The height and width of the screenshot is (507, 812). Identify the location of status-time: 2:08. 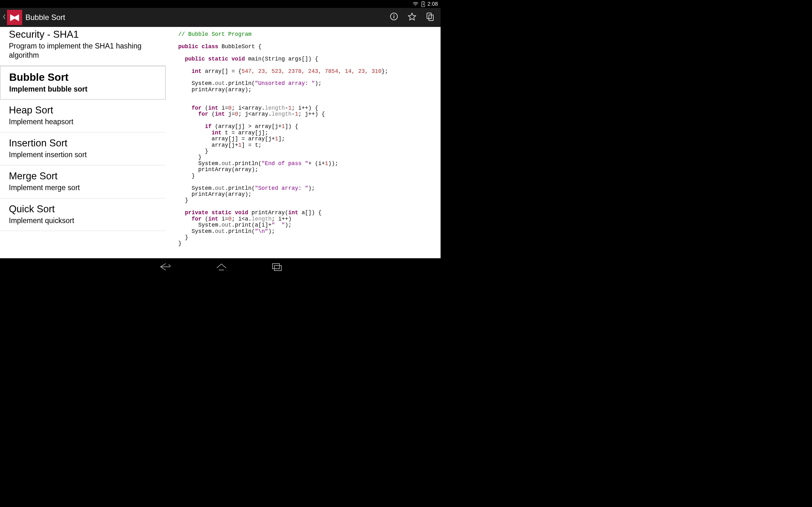
(433, 4).